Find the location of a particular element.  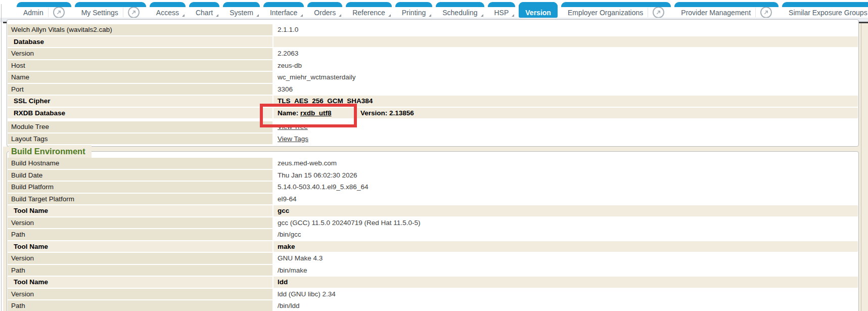

table-row: VersionGNU Make 4.3 is located at coordinates (433, 258).